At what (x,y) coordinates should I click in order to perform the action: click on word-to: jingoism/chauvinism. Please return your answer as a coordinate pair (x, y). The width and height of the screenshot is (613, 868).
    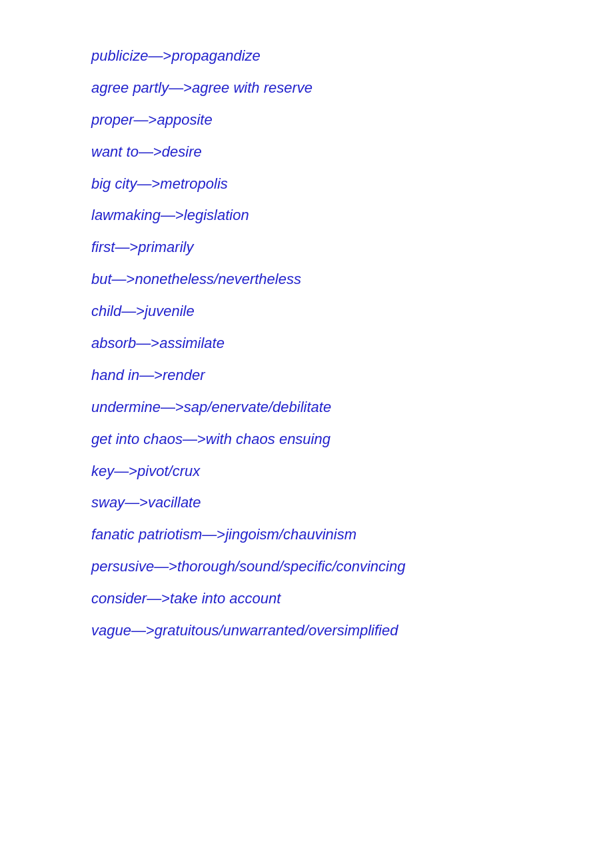
    Looking at the image, I should click on (291, 535).